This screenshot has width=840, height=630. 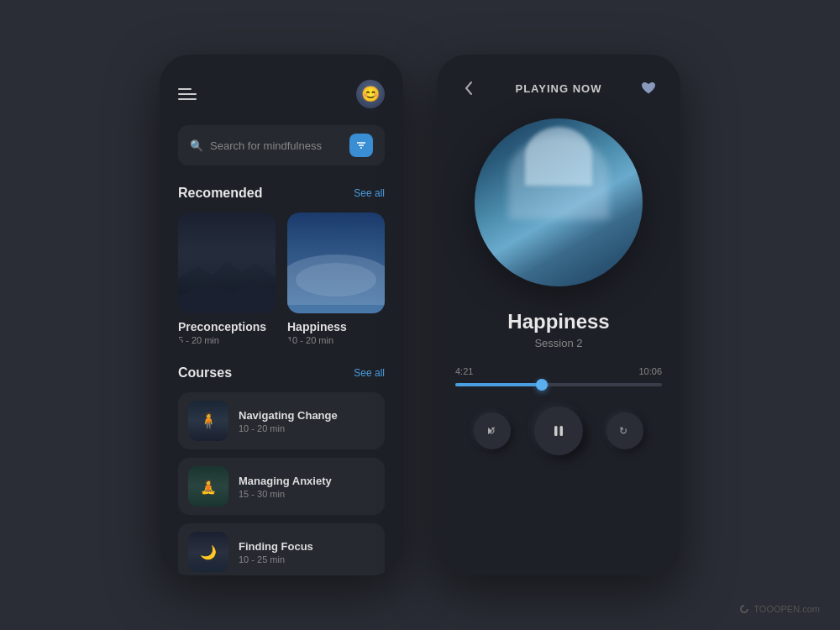 What do you see at coordinates (336, 279) in the screenshot?
I see `card-happiness: Happiness 10 - 20 min` at bounding box center [336, 279].